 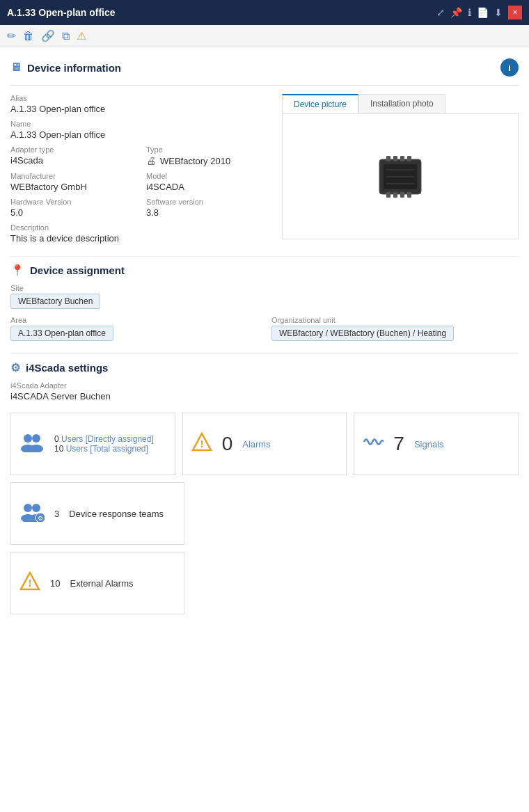 What do you see at coordinates (436, 444) in the screenshot?
I see `signals-card: 7 Signals` at bounding box center [436, 444].